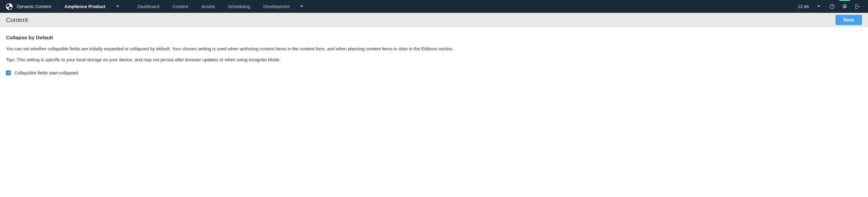 The height and width of the screenshot is (197, 868). Describe the element at coordinates (832, 6) in the screenshot. I see `help-button` at that location.